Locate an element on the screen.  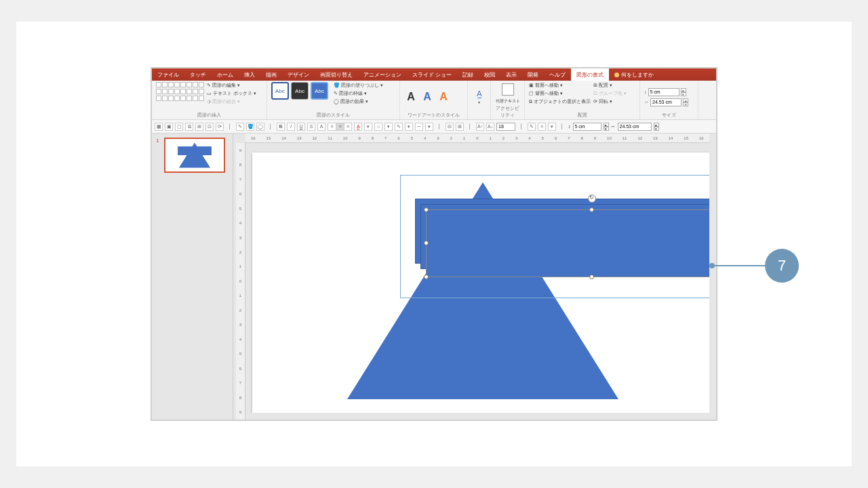
group-insert-shapes: 図形の挿入 is located at coordinates (209, 115).